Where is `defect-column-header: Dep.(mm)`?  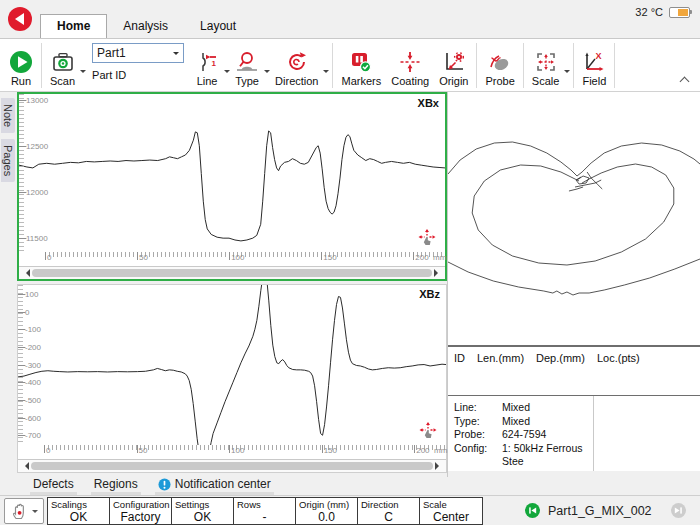 defect-column-header: Dep.(mm) is located at coordinates (560, 358).